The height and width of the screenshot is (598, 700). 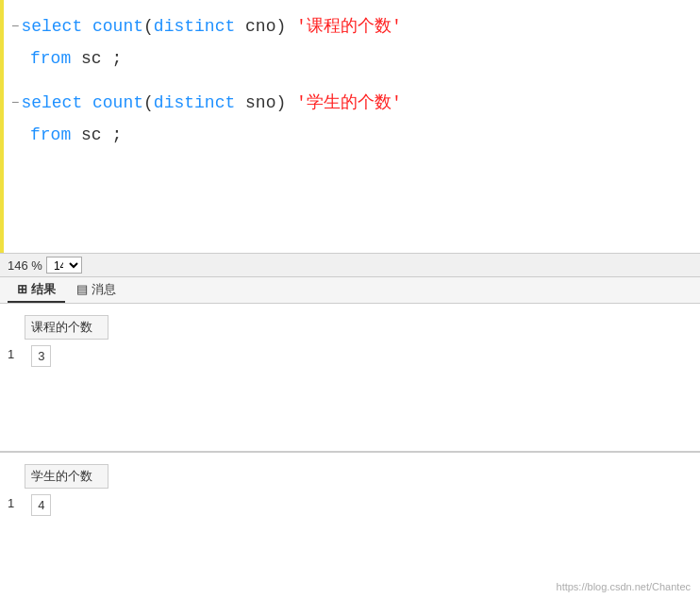 What do you see at coordinates (36, 291) in the screenshot?
I see `tab-results: ⊞ 结果` at bounding box center [36, 291].